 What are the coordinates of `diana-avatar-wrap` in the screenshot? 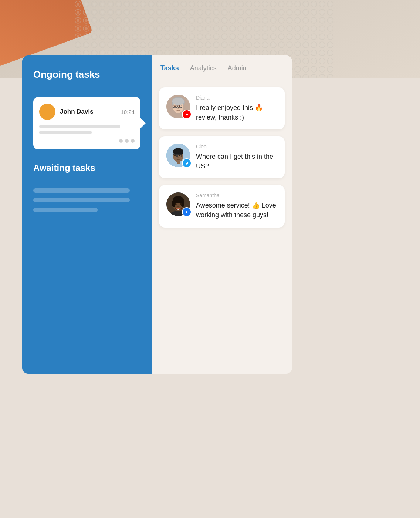 It's located at (178, 107).